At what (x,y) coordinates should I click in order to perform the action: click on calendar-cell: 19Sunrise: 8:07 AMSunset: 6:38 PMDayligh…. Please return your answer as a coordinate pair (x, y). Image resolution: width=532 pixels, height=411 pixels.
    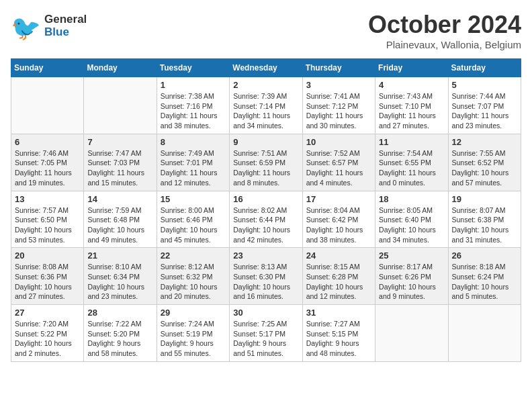
    Looking at the image, I should click on (484, 219).